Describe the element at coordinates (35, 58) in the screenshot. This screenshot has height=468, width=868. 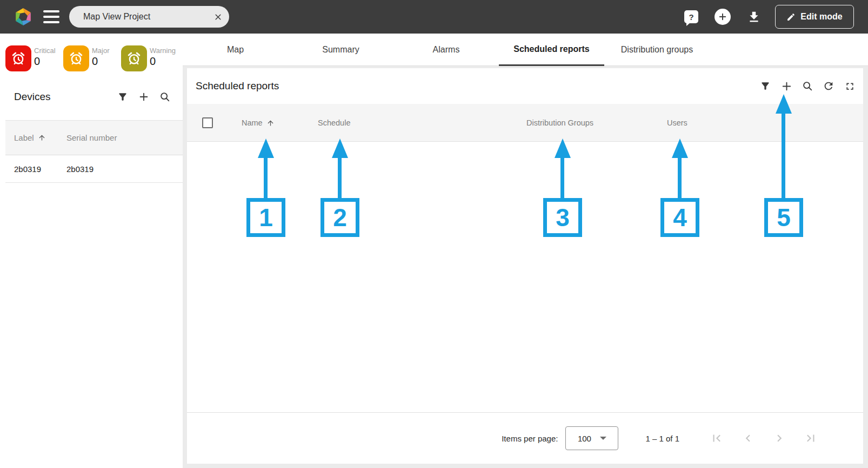
I see `alarm-critical: Critical 0` at that location.